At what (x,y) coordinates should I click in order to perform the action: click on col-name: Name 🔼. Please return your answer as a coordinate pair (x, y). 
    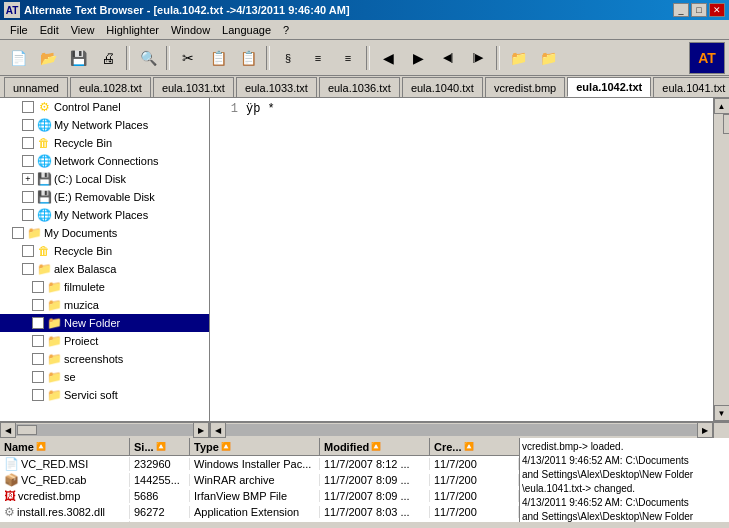
    Looking at the image, I should click on (65, 446).